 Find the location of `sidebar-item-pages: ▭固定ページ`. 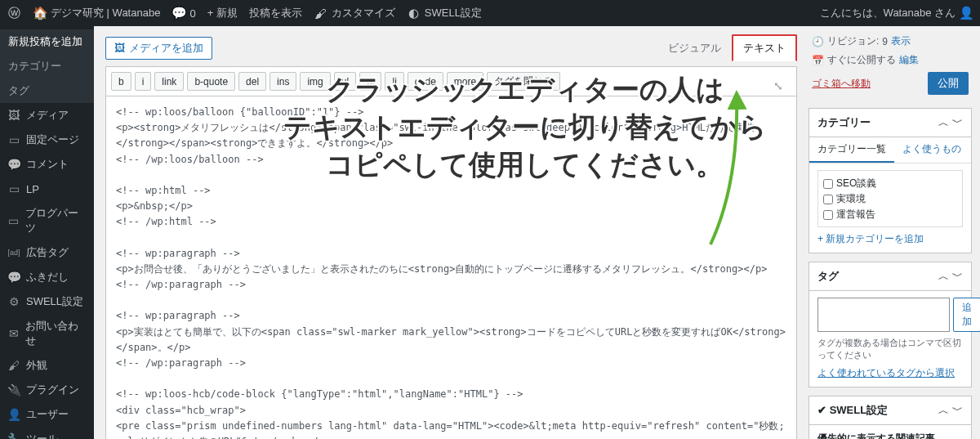

sidebar-item-pages: ▭固定ページ is located at coordinates (47, 140).